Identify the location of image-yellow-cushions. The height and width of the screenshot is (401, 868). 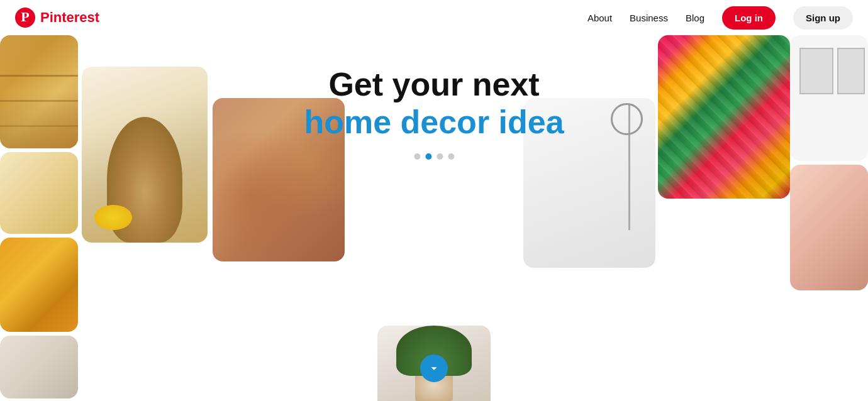
(39, 285).